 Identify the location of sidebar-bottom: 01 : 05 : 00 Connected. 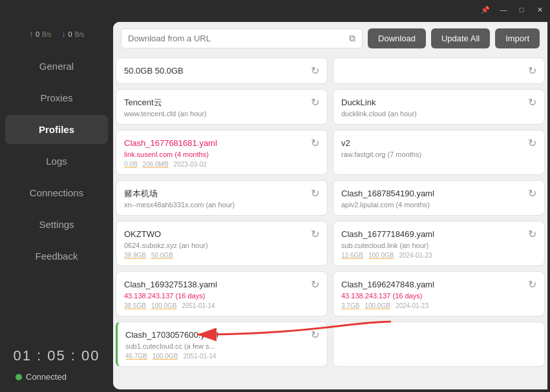
(57, 366).